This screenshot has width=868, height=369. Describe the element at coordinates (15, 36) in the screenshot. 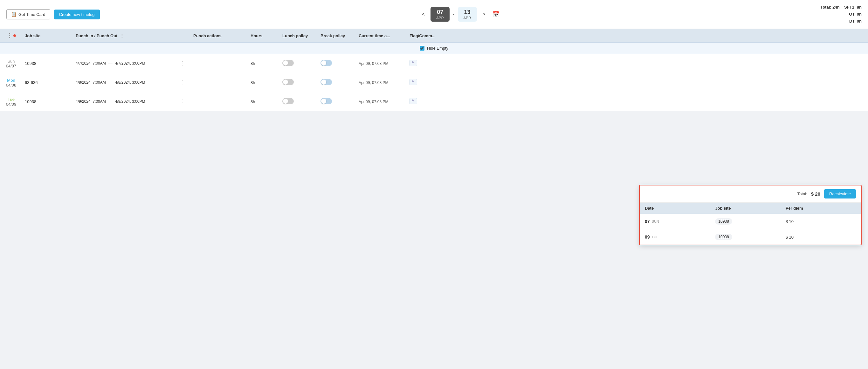

I see `header-red-dot` at that location.